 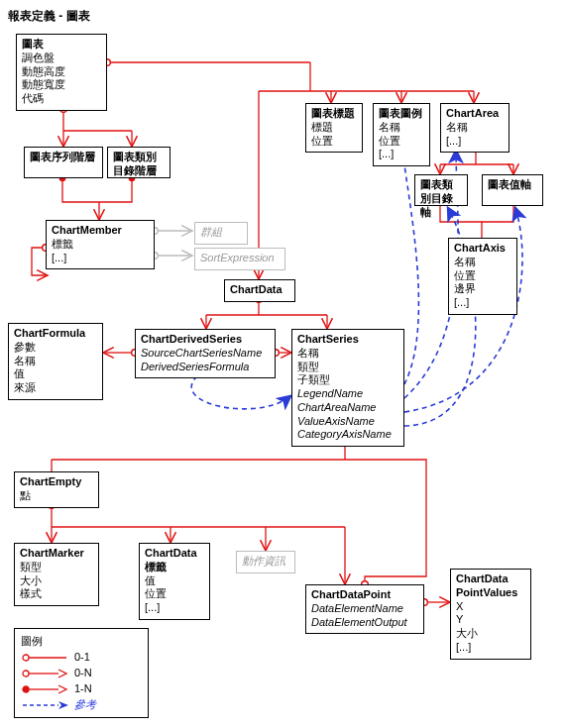 I want to click on legend-symbol-1-n, so click(x=45, y=689).